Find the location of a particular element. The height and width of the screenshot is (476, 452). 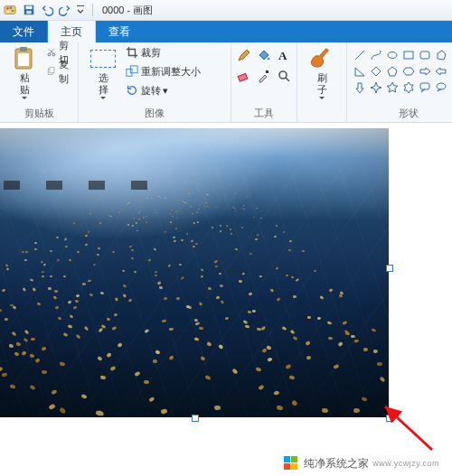

titlebar-separator is located at coordinates (92, 10).